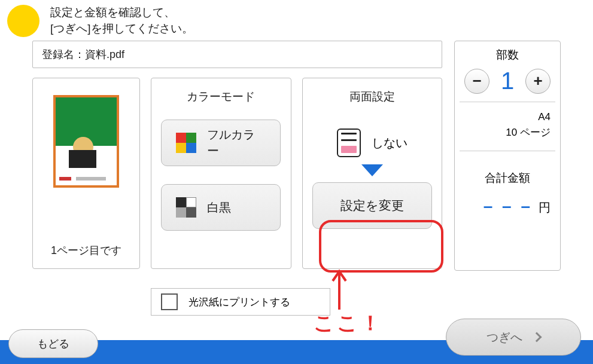 The image size is (593, 364). What do you see at coordinates (372, 97) in the screenshot?
I see `duplex-title: 両面設定` at bounding box center [372, 97].